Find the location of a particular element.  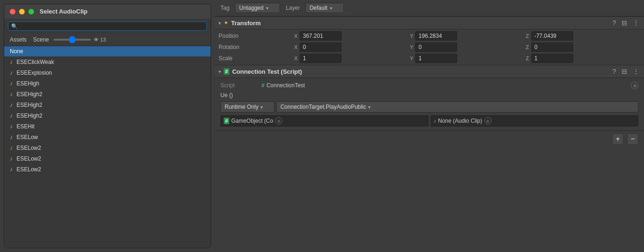

tag-value: Untagged is located at coordinates (251, 8).